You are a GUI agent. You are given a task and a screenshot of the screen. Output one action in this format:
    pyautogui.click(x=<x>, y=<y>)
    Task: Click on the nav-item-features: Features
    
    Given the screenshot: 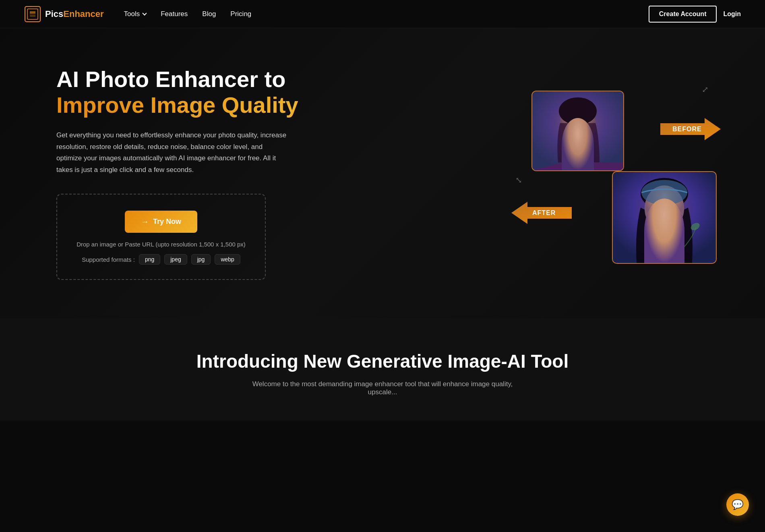 What is the action you would take?
    pyautogui.click(x=174, y=14)
    